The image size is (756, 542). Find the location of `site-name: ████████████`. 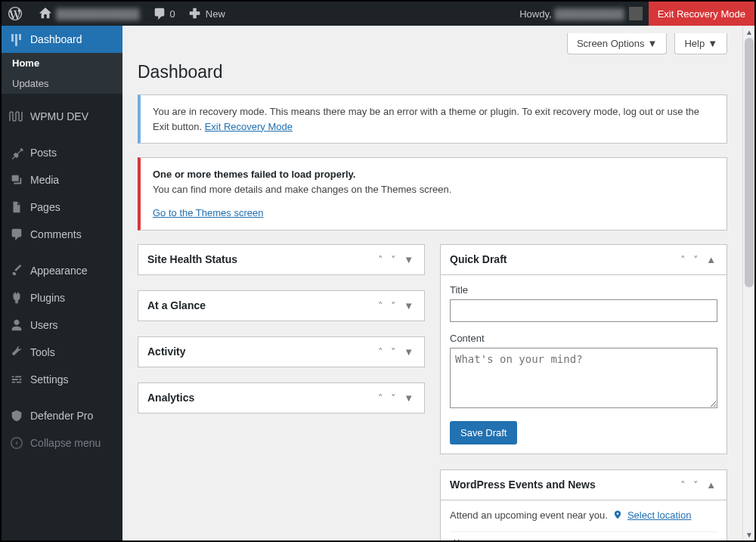

site-name: ████████████ is located at coordinates (98, 14).